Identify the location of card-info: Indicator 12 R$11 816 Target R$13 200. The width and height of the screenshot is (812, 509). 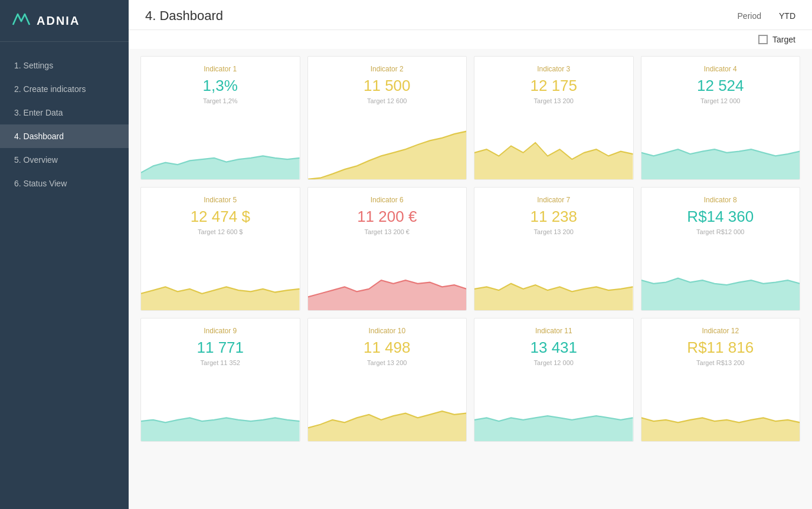
(721, 347).